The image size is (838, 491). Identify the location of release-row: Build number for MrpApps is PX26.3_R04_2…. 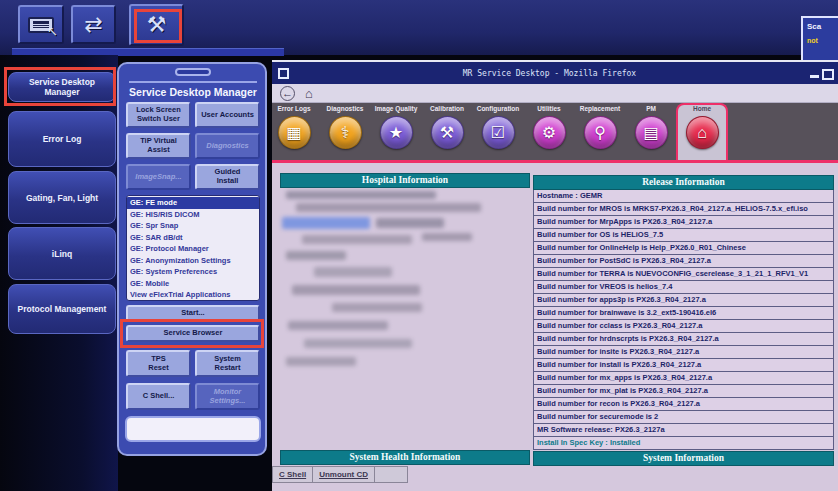
(684, 222).